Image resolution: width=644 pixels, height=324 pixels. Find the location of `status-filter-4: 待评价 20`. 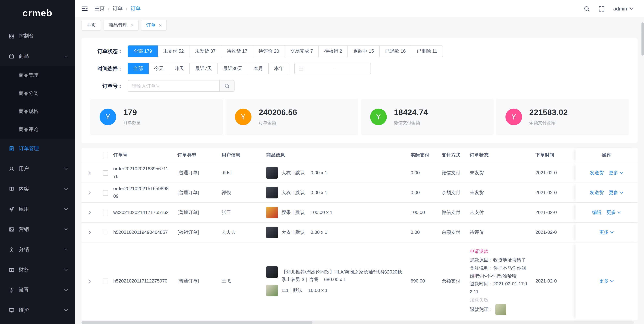

status-filter-4: 待评价 20 is located at coordinates (269, 51).